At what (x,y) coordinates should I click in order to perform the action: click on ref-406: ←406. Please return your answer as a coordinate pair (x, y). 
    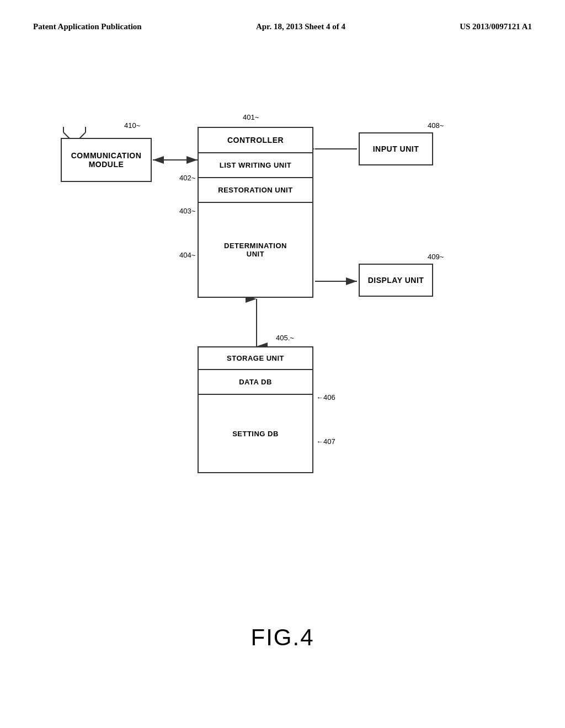
    Looking at the image, I should click on (326, 397).